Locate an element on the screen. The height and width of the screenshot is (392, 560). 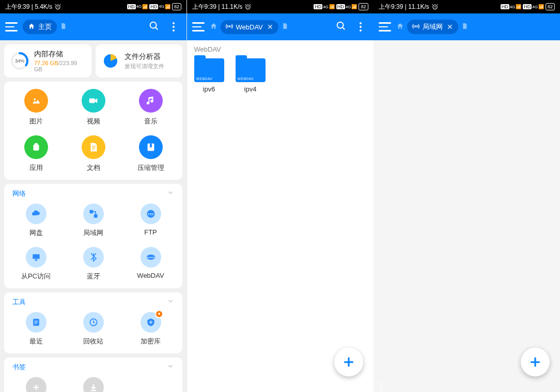
battery-level: 82 is located at coordinates (177, 7).